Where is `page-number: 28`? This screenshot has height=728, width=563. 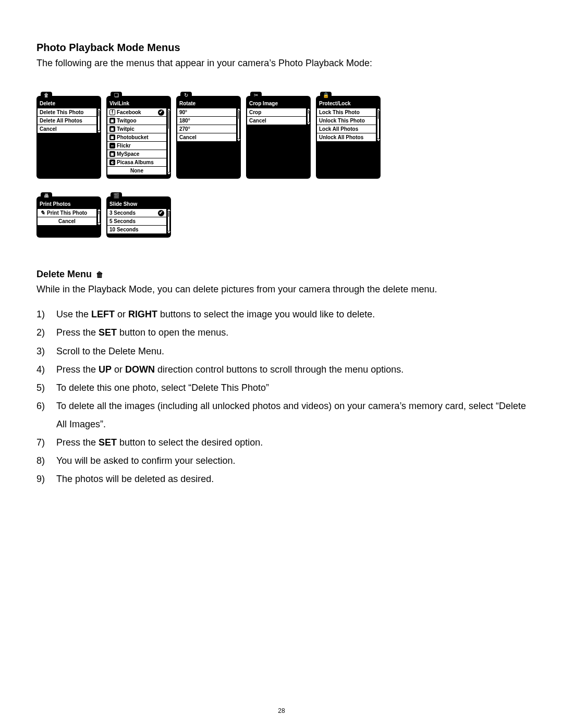
page-number: 28 is located at coordinates (282, 711).